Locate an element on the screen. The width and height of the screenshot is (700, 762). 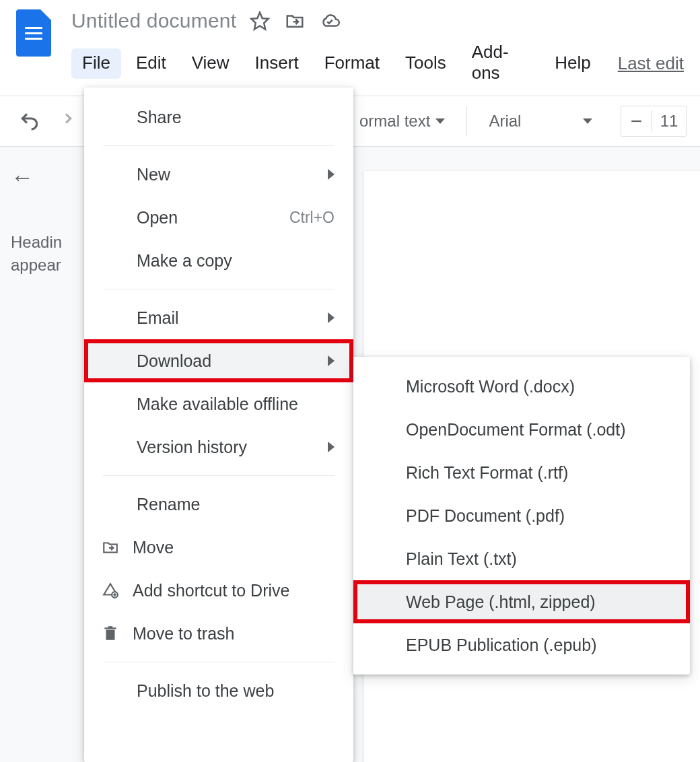
docs-logo-lines-icon is located at coordinates (34, 34).